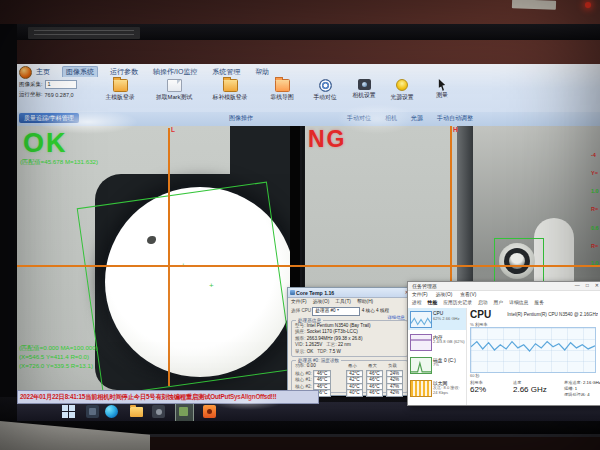  What do you see at coordinates (421, 366) in the screenshot?
I see `disk-mini-graph` at bounding box center [421, 366].